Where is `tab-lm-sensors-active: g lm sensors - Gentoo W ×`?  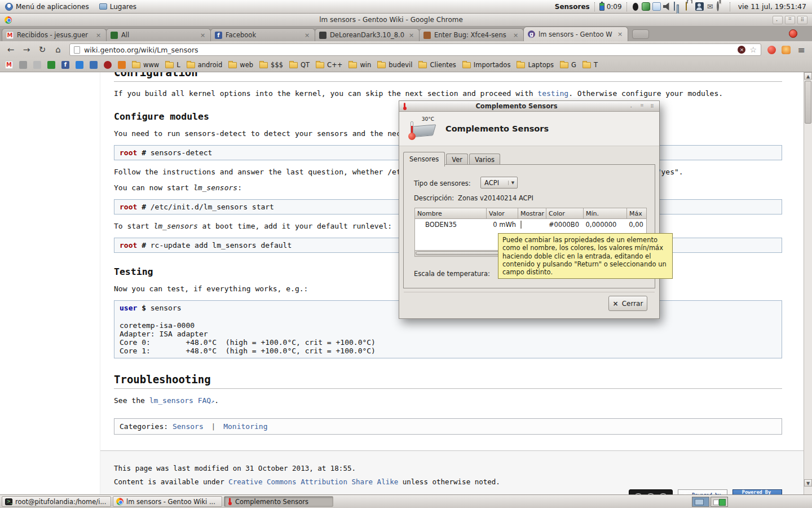 tab-lm-sensors-active: g lm sensors - Gentoo W × is located at coordinates (576, 34).